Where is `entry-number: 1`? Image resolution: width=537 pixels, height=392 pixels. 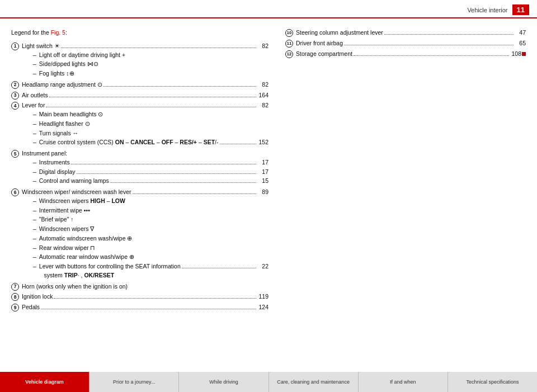
entry-number: 1 is located at coordinates (15, 46).